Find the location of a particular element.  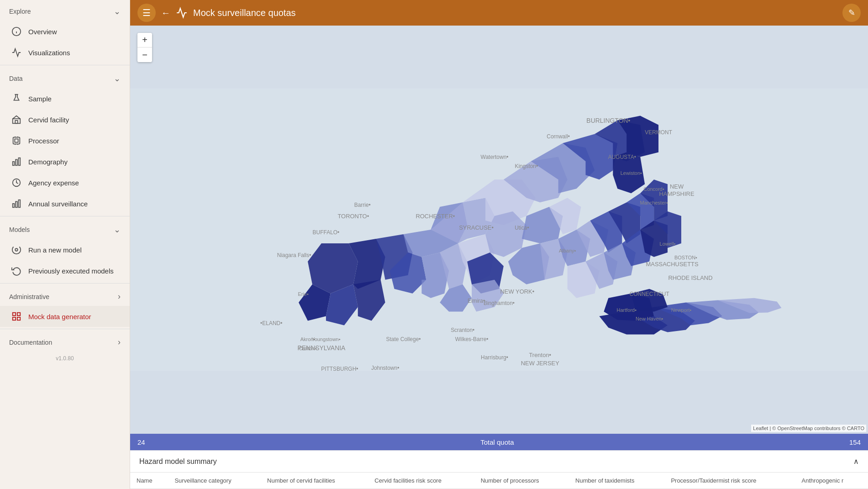

quota-bar: 24 Total quota 154 is located at coordinates (499, 442).